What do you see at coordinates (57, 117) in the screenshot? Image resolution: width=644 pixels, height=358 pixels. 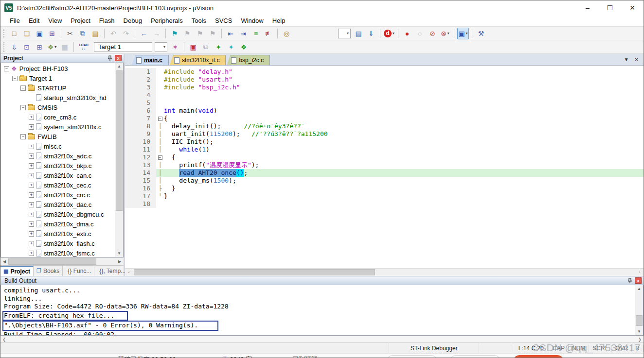 I see `tree-item-core-cm3-c: +core_cm3.c` at bounding box center [57, 117].